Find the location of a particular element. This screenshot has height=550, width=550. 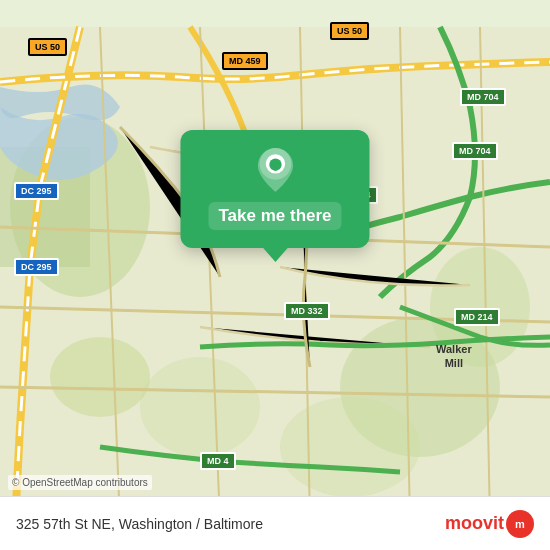

road-sign-dc295-2: DC 295 is located at coordinates (36, 267).